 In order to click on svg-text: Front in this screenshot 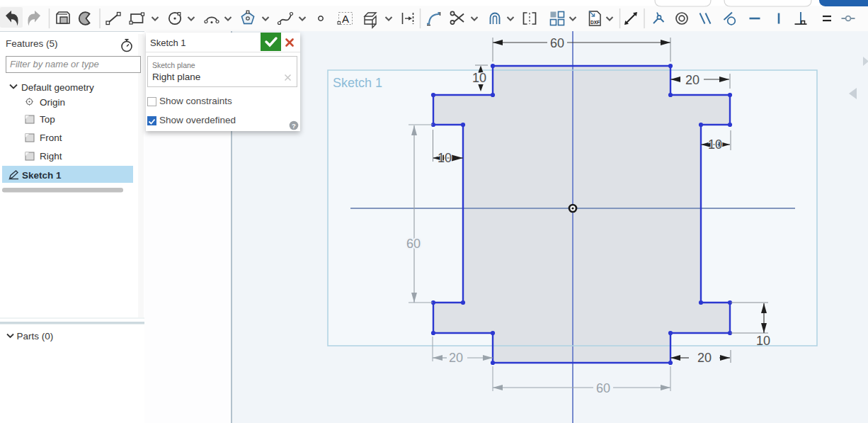, I will do `click(51, 137)`.